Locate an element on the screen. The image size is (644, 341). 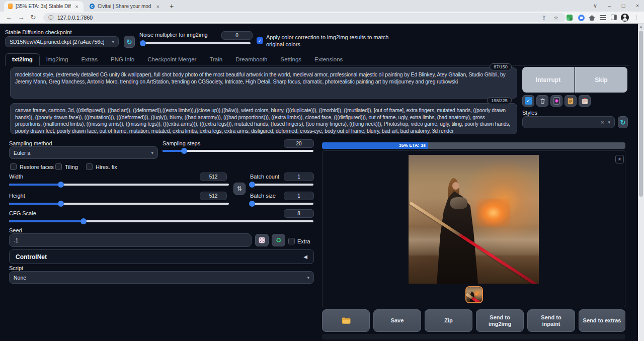
tiling-checkbox is located at coordinates (58, 167).